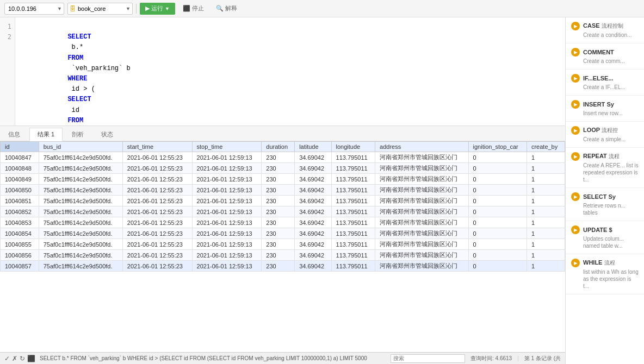  What do you see at coordinates (605, 83) in the screenshot?
I see `snippet-if...else...: ▶ IF...ELSE... Create a IF...EL...` at bounding box center [605, 83].